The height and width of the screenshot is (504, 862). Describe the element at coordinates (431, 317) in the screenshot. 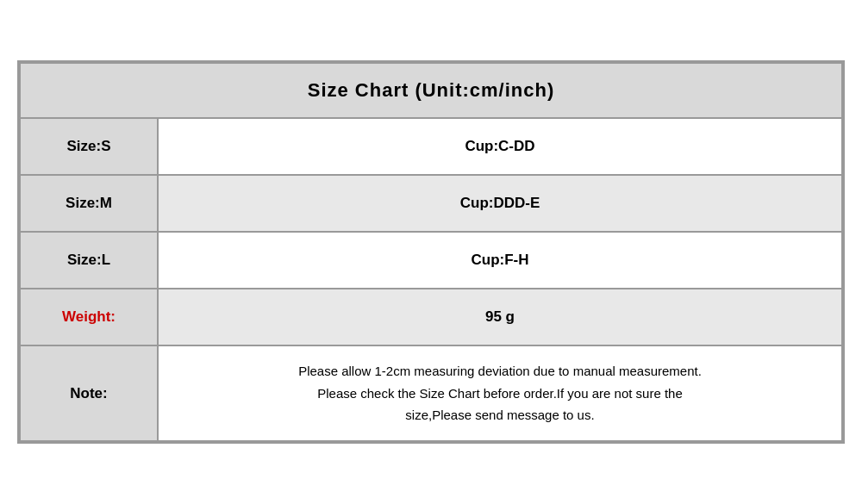

I see `table-row: Weight:95 g` at that location.